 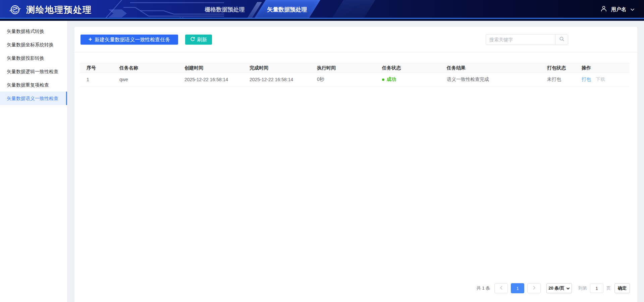 I want to click on sidebar-item-projection-conversion: 矢量数据投影转换, so click(x=34, y=58).